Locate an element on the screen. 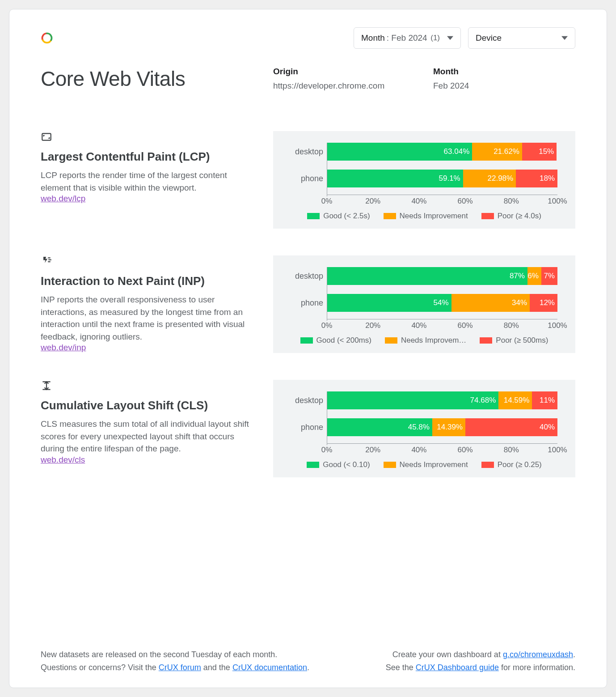 The height and width of the screenshot is (697, 616). legend-item-good: Good (< 2.5s) is located at coordinates (338, 216).